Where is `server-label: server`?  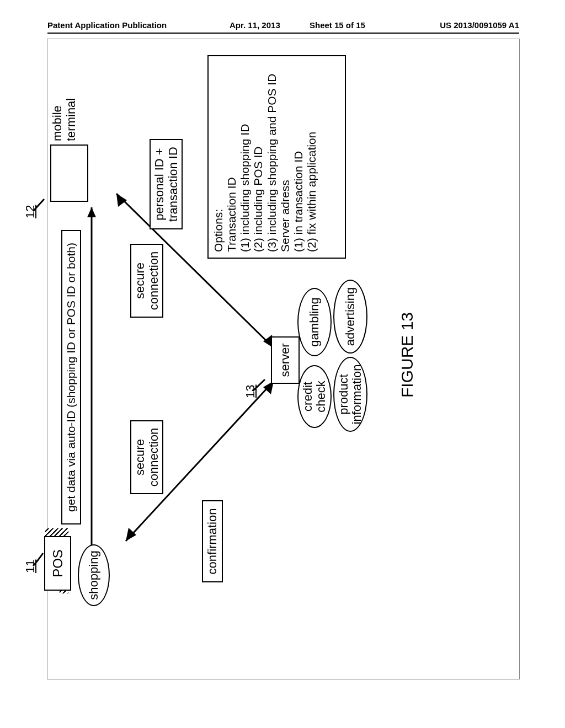
server-label: server is located at coordinates (285, 360).